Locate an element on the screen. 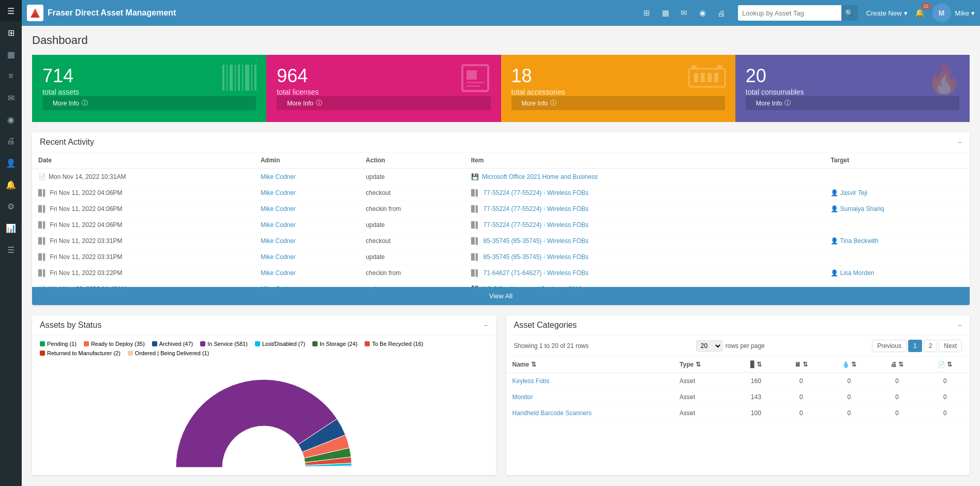 This screenshot has width=980, height=486. search-input is located at coordinates (790, 13).